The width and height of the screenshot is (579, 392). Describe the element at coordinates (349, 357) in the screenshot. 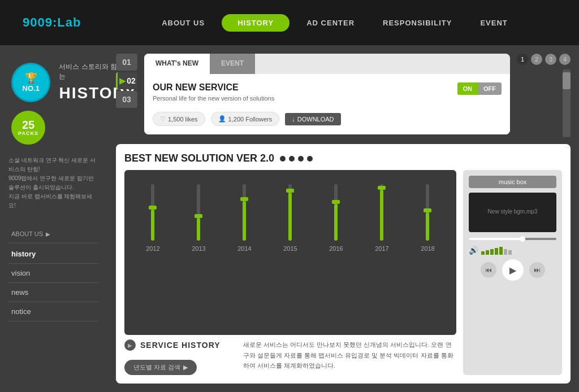

I see `sh-description: 새로운 서비스는 어디서도 만나보지 못했던 신개념의 서비스입니다. 오랜 연…` at that location.